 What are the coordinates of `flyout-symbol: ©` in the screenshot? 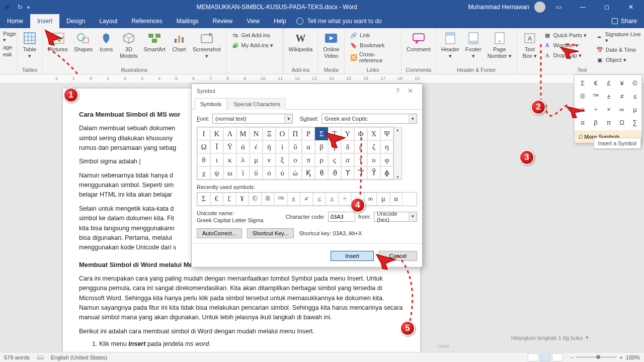 It's located at (635, 83).